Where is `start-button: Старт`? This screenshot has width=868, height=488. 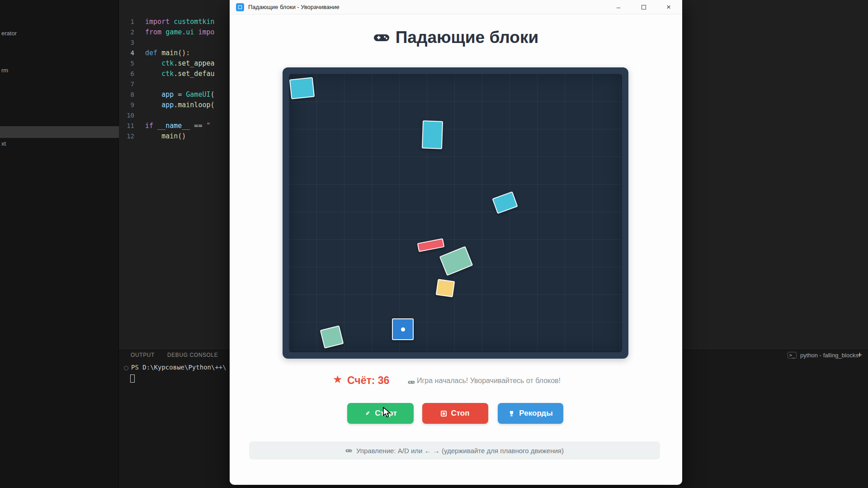
start-button: Старт is located at coordinates (381, 413).